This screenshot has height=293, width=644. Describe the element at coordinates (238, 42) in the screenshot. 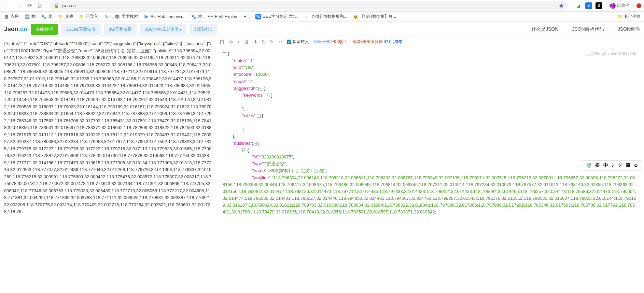

I see `sort-icon: ↕` at that location.